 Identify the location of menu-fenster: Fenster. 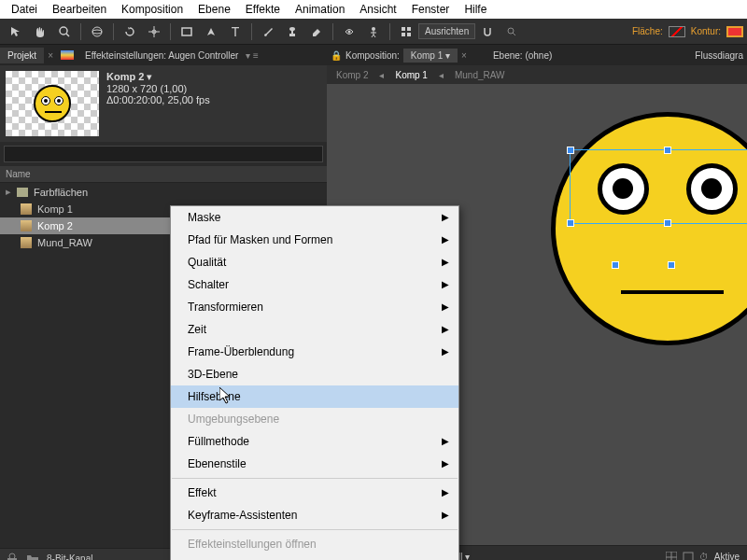
(431, 9).